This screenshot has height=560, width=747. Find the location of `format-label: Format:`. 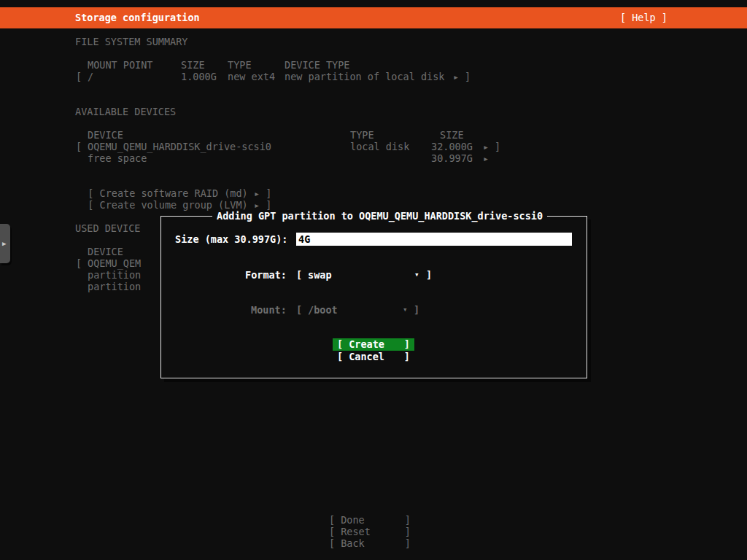

format-label: Format: is located at coordinates (266, 275).